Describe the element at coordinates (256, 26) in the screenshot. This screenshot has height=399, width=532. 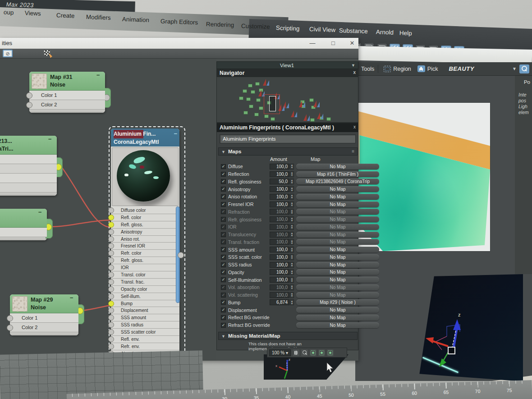
I see `menu-item-customize: Customize` at that location.